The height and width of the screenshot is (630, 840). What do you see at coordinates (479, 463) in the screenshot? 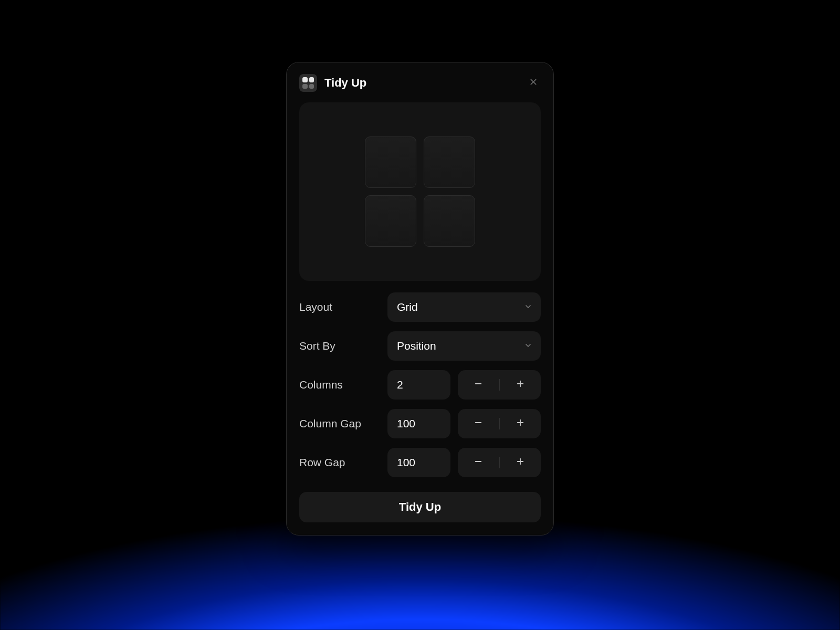
I see `row-gap-decrement-button` at bounding box center [479, 463].